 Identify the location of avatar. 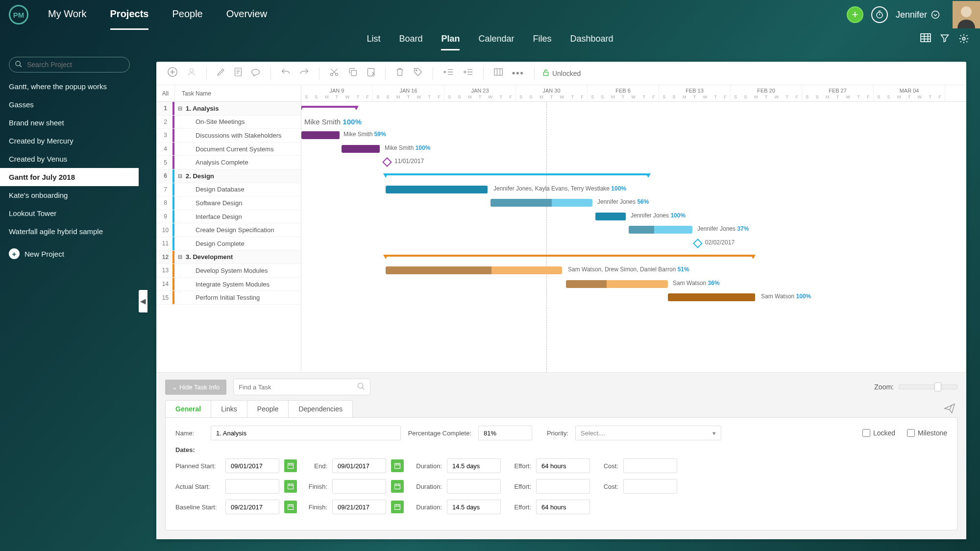
(966, 15).